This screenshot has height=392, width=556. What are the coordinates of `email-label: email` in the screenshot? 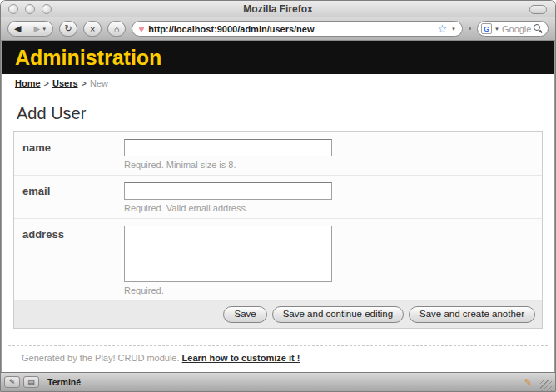 It's located at (73, 198).